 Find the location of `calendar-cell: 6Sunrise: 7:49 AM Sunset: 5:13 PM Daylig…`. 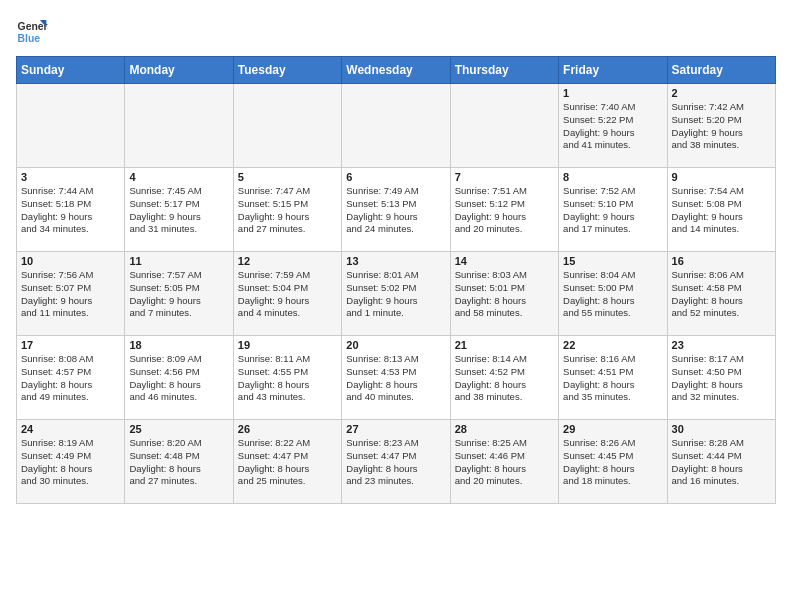

calendar-cell: 6Sunrise: 7:49 AM Sunset: 5:13 PM Daylig… is located at coordinates (396, 210).